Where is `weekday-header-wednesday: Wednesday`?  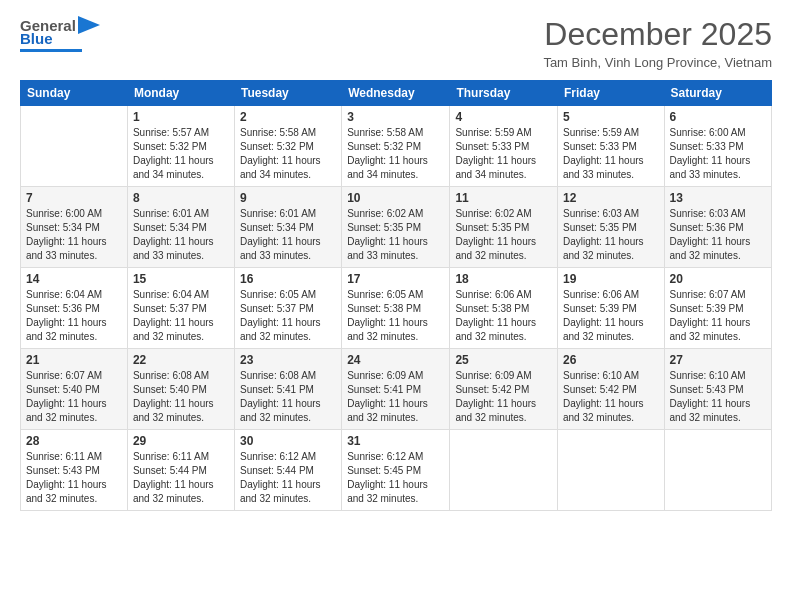
weekday-header-wednesday: Wednesday is located at coordinates (396, 94).